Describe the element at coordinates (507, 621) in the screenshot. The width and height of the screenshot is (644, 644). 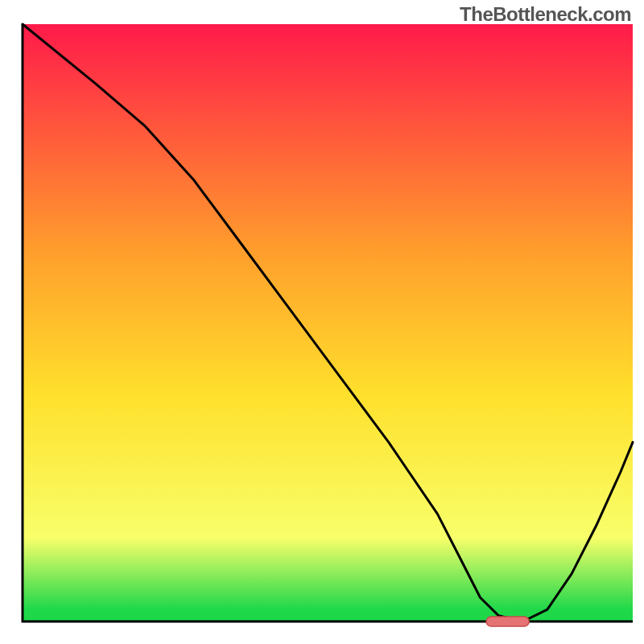
I see `optimal-marker` at that location.